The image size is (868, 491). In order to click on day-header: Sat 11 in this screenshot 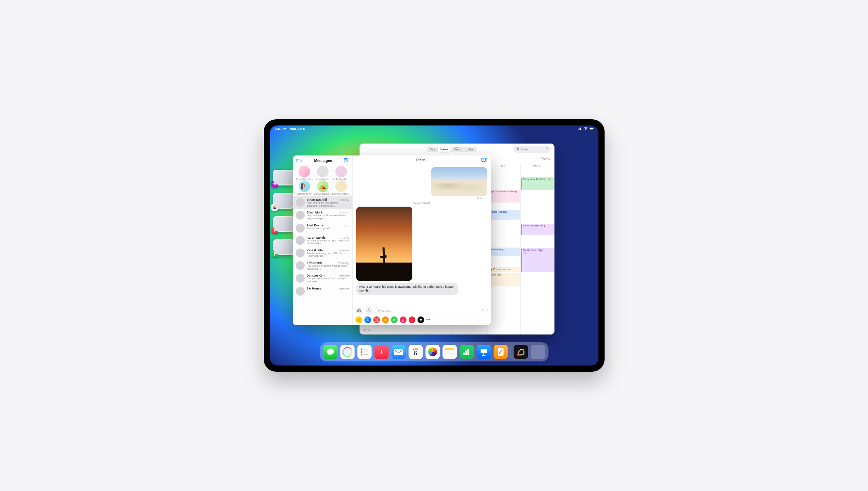, I will do `click(537, 166)`.